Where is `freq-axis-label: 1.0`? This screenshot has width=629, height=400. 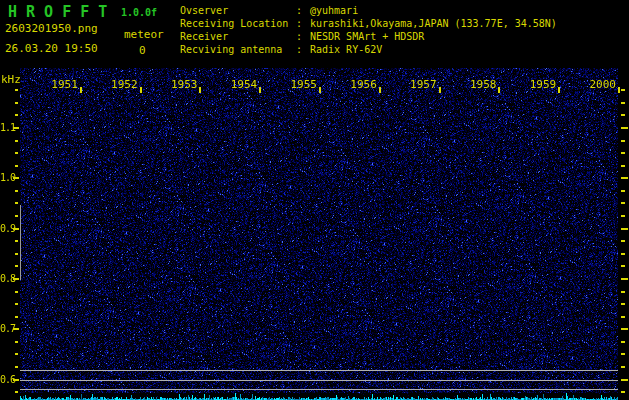
freq-axis-label: 1.0 is located at coordinates (7, 178).